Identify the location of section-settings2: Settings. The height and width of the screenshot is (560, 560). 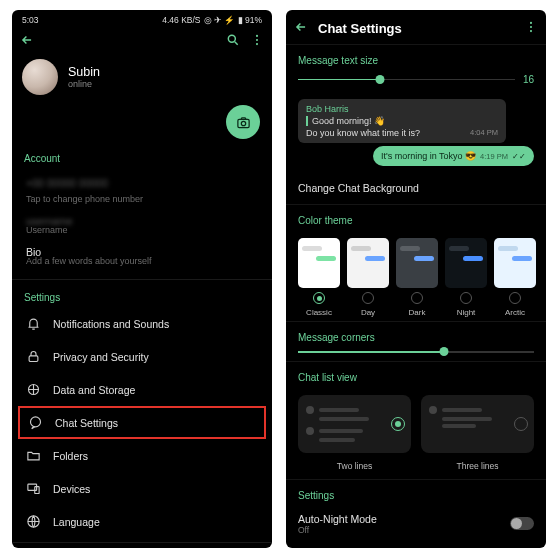
(416, 493).